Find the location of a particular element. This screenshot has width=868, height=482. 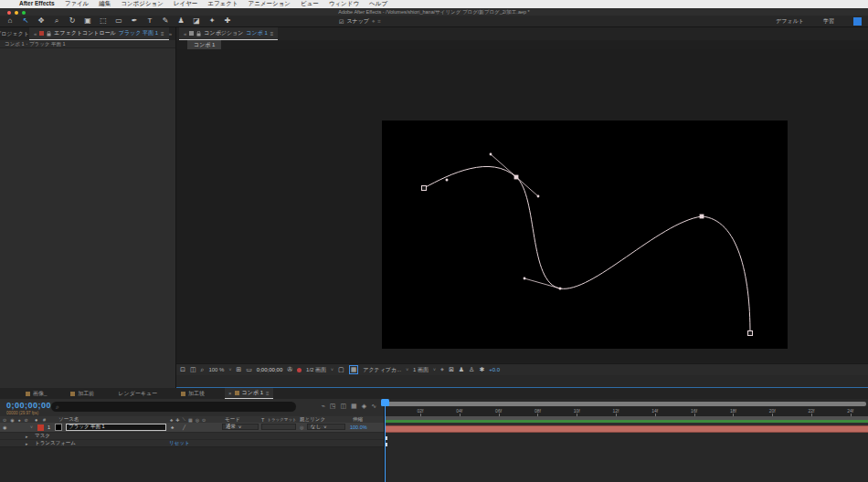

resolution-dropdown: 1/2 画面 is located at coordinates (316, 371).